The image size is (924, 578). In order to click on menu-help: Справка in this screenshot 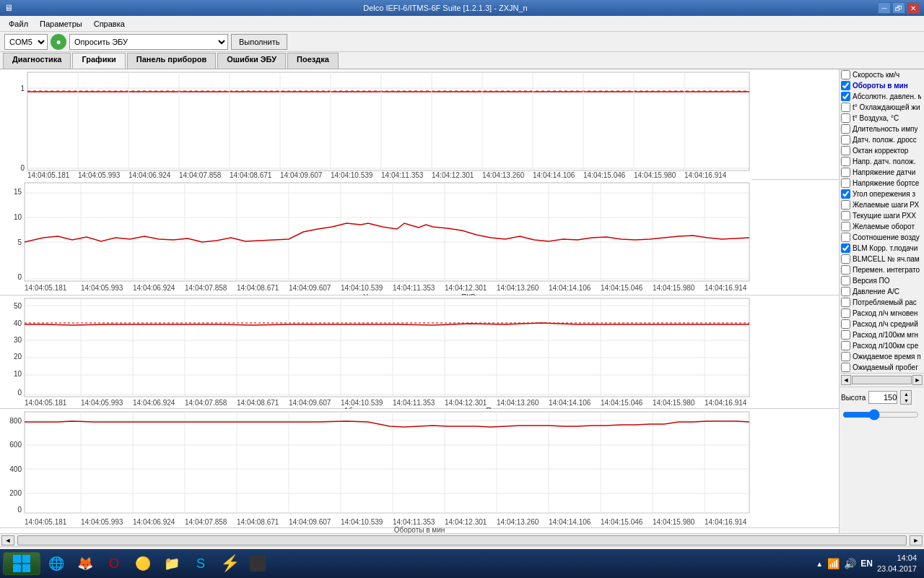, I will do `click(110, 24)`.